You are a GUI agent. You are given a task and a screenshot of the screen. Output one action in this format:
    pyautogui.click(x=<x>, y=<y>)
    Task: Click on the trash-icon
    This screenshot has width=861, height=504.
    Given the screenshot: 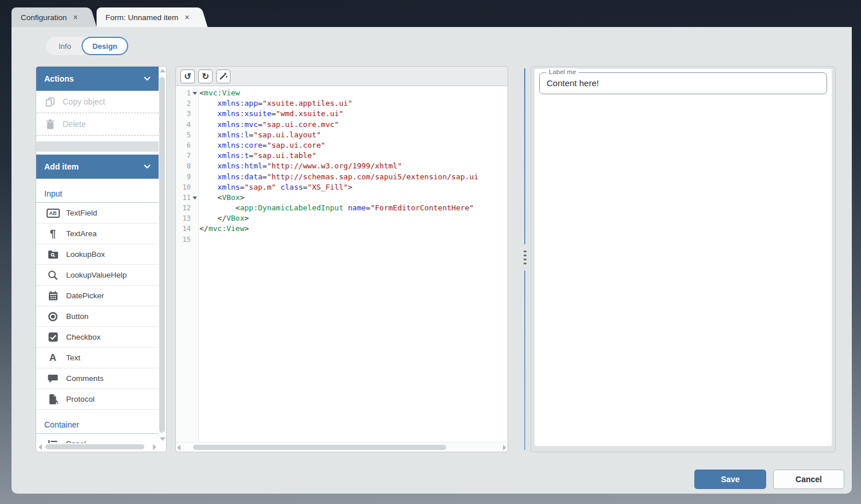 What is the action you would take?
    pyautogui.click(x=50, y=124)
    